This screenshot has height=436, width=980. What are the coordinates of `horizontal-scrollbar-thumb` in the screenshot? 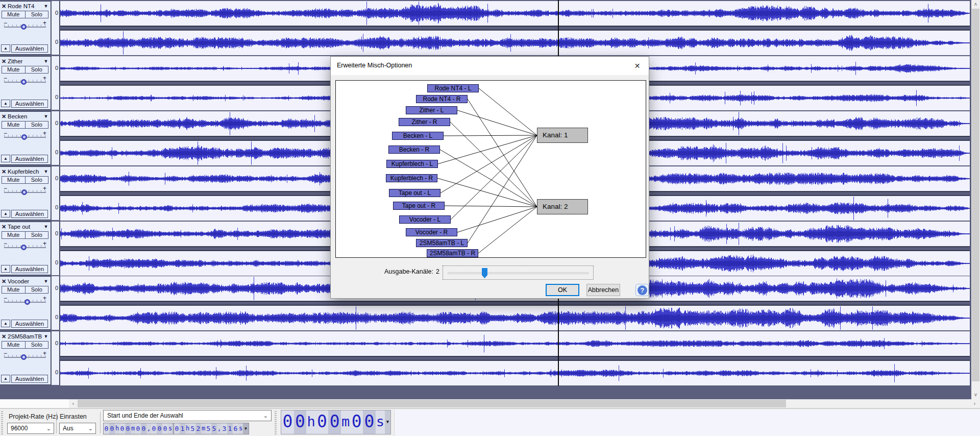 It's located at (432, 403).